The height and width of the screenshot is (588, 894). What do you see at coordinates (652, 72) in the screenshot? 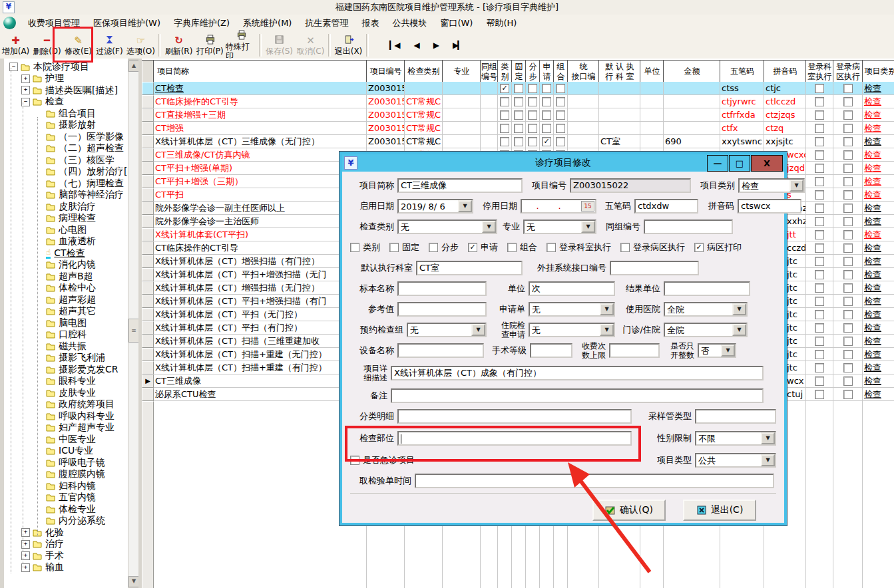
I see `column-header-单位: 单位` at bounding box center [652, 72].